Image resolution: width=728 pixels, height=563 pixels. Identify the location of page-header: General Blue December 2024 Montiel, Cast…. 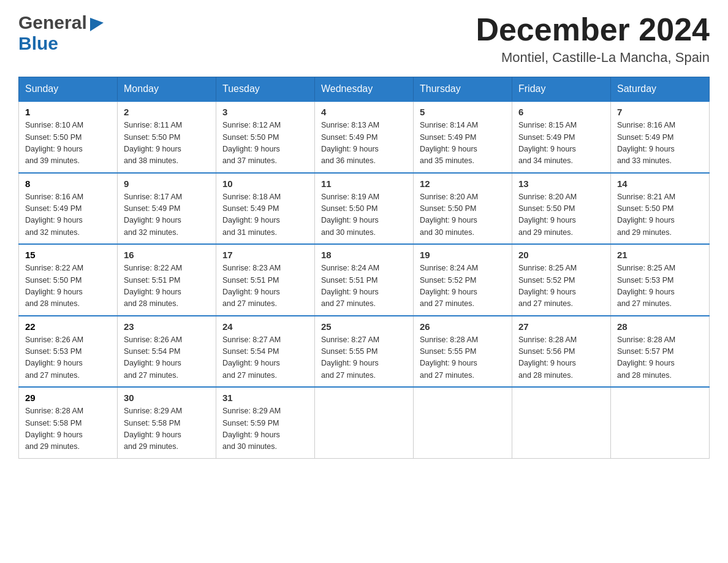
(364, 39).